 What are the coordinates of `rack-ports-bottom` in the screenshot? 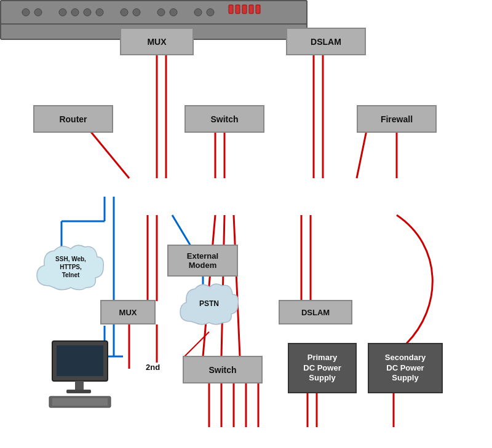 It's located at (155, 14).